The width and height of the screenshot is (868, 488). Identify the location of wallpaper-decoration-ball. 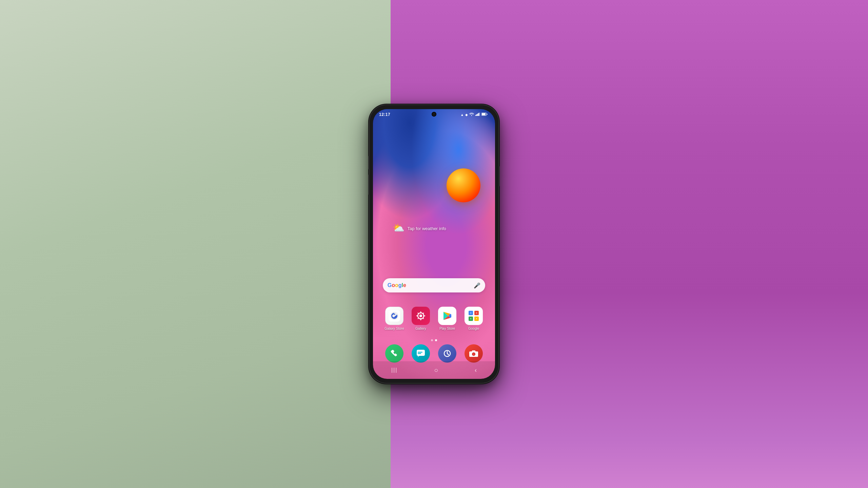
(463, 185).